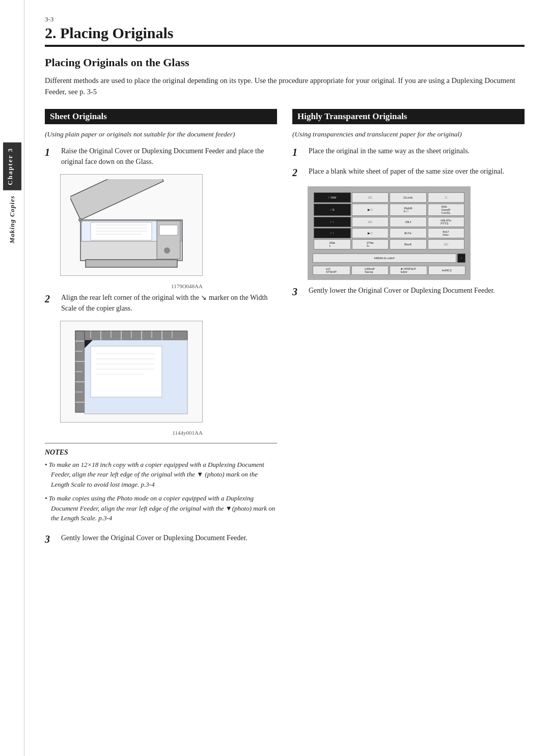  I want to click on glass-illustration-wrapper: 1144y001AA, so click(161, 378).